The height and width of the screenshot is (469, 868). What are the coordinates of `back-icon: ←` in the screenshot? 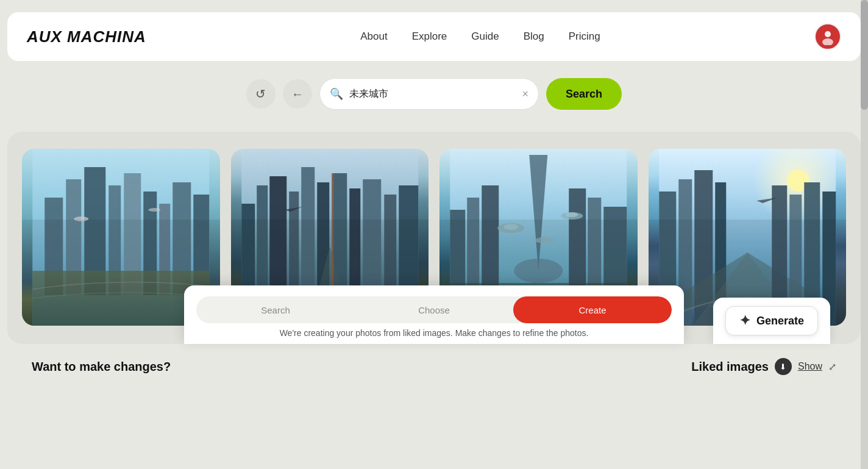 It's located at (297, 94).